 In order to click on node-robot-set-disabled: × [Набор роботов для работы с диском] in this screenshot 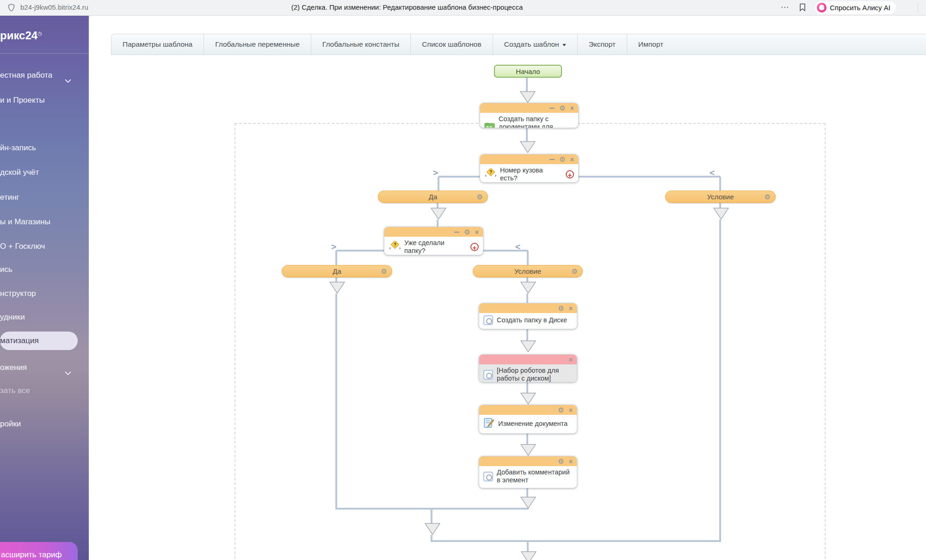, I will do `click(528, 368)`.